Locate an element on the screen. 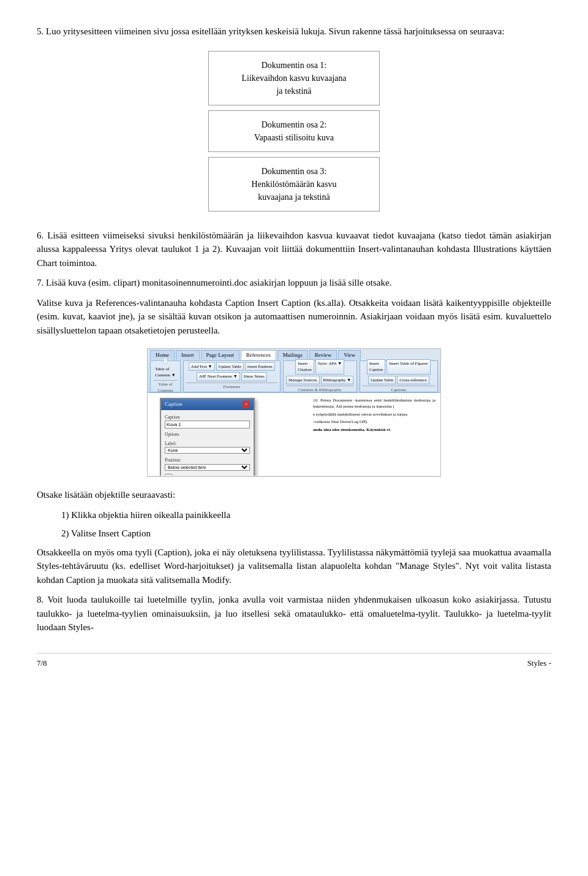  toc-group-label: Table of Contents is located at coordinates (165, 387).